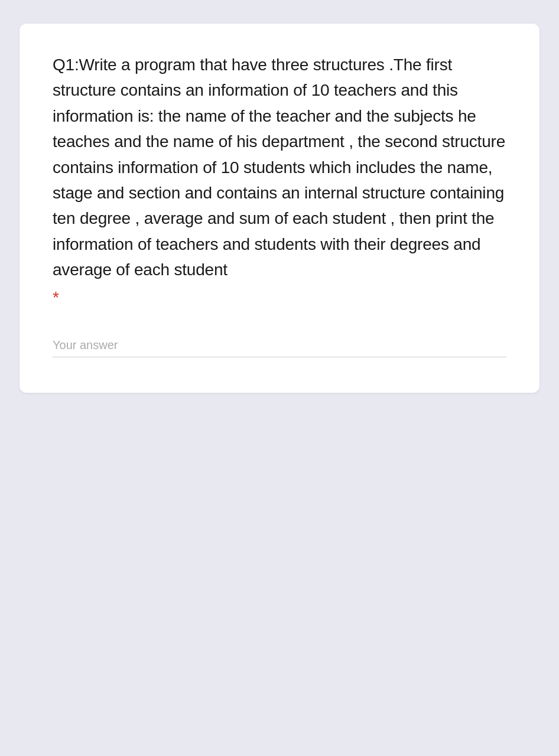 This screenshot has width=559, height=756. What do you see at coordinates (85, 345) in the screenshot?
I see `answer-placeholder: Your answer` at bounding box center [85, 345].